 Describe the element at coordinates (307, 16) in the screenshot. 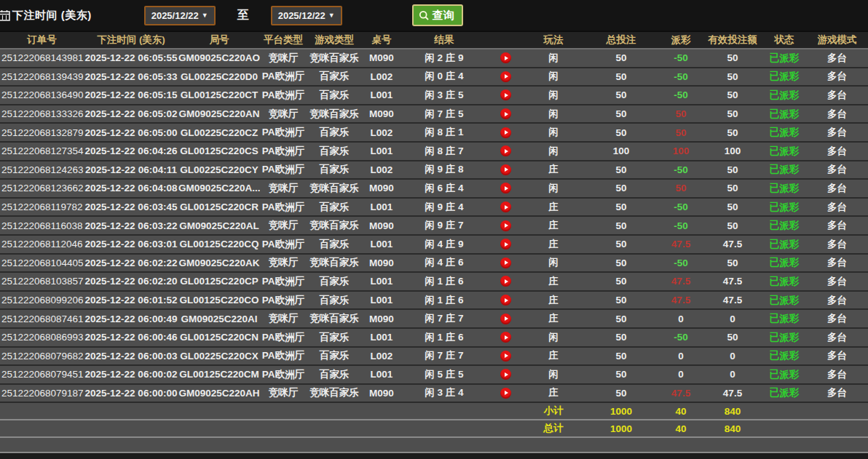

I see `date-to-select: 2025/12/22 ▼` at that location.